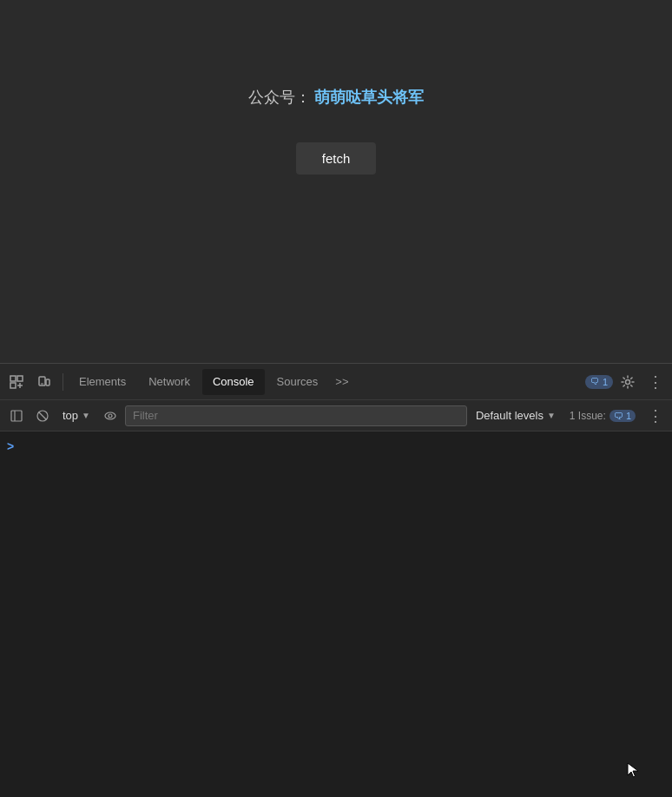  Describe the element at coordinates (342, 382) in the screenshot. I see `more-tabs-button: >>` at that location.